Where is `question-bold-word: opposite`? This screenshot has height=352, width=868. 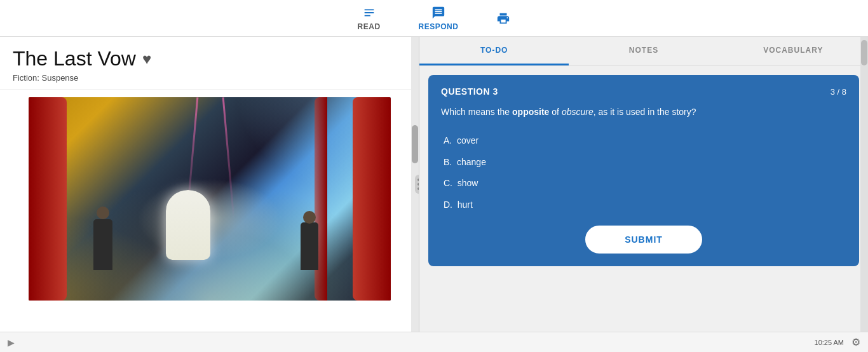 question-bold-word: opposite is located at coordinates (531, 112).